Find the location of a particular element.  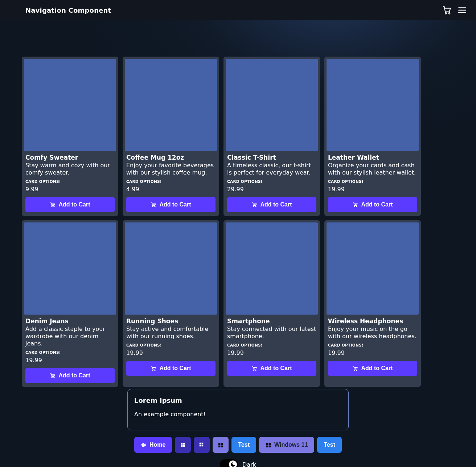

windows11-button-label: Windows 11 is located at coordinates (291, 445).